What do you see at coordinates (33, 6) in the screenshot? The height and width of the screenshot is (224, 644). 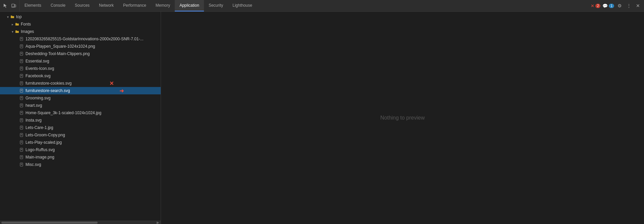 I see `tab-elements: Elements` at bounding box center [33, 6].